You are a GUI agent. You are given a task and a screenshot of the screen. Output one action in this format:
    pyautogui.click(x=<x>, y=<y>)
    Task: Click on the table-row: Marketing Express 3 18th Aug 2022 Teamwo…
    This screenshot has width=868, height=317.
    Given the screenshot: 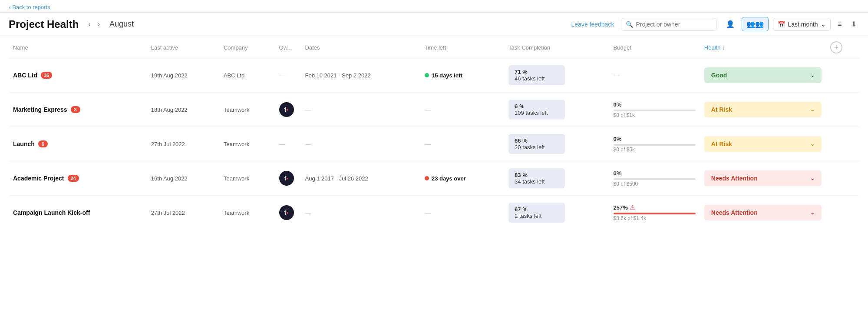 What is the action you would take?
    pyautogui.click(x=434, y=110)
    